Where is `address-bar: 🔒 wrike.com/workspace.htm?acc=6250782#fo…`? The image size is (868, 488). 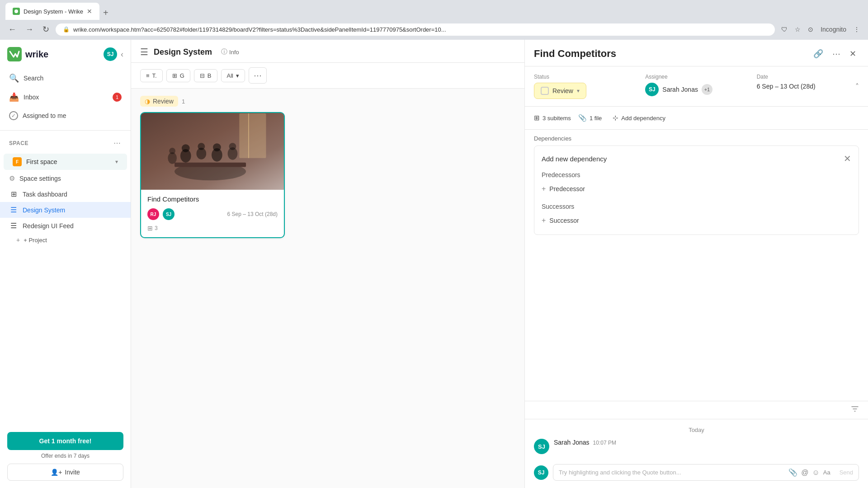
address-bar: 🔒 wrike.com/workspace.htm?acc=6250782#fo… is located at coordinates (415, 30).